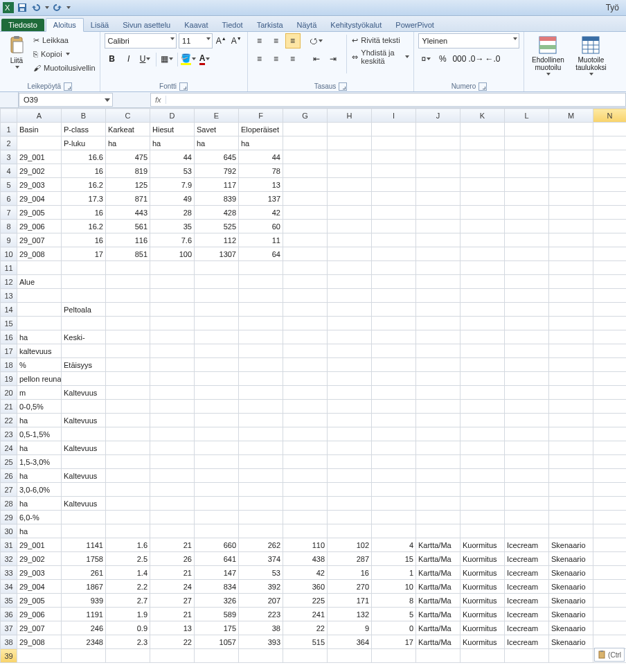 This screenshot has height=672, width=626. I want to click on name-box-dropdown-icon, so click(107, 100).